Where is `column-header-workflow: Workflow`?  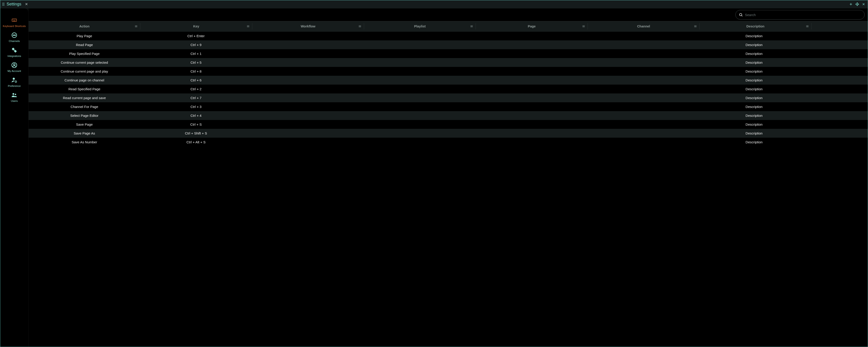 column-header-workflow: Workflow is located at coordinates (308, 26).